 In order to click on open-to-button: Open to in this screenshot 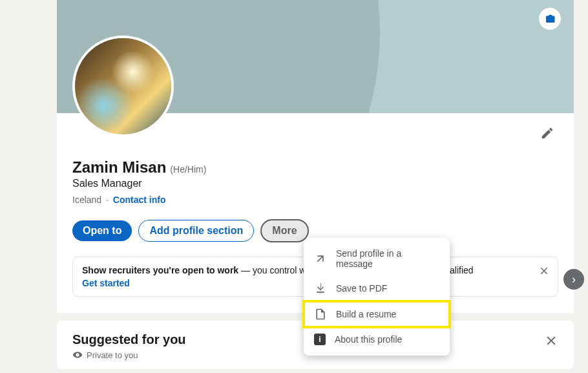, I will do `click(102, 231)`.